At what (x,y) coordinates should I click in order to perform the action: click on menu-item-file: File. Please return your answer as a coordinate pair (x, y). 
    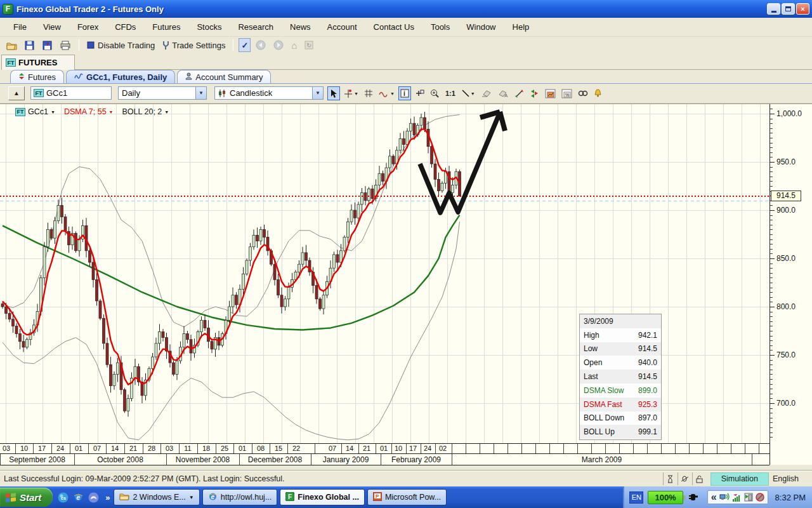
    Looking at the image, I should click on (20, 27).